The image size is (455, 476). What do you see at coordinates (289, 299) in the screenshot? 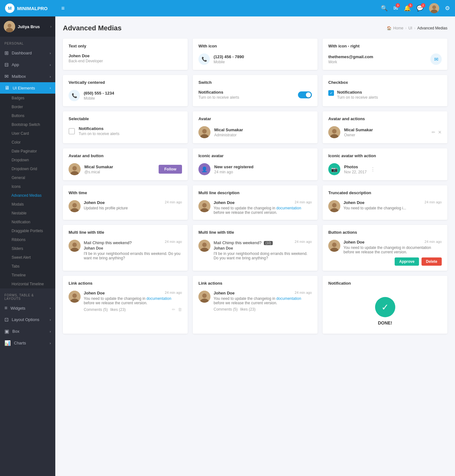
I see `link-actions-2-link: documentation` at bounding box center [289, 299].